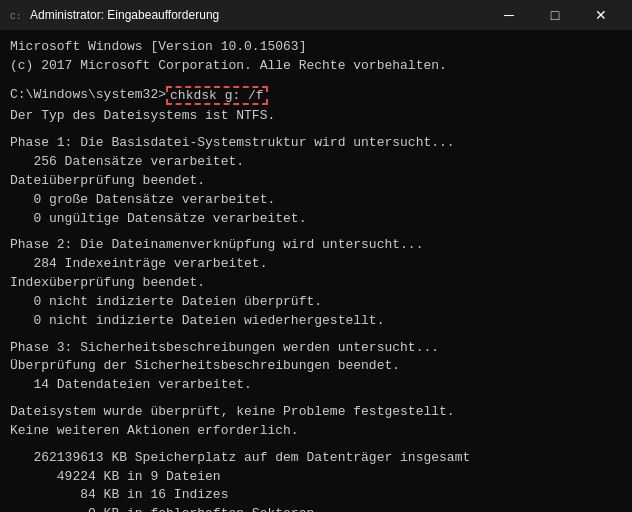 This screenshot has width=632, height=512. What do you see at coordinates (316, 200) in the screenshot?
I see `phase1-large: 0 große Datensätze verarbeitet.` at bounding box center [316, 200].